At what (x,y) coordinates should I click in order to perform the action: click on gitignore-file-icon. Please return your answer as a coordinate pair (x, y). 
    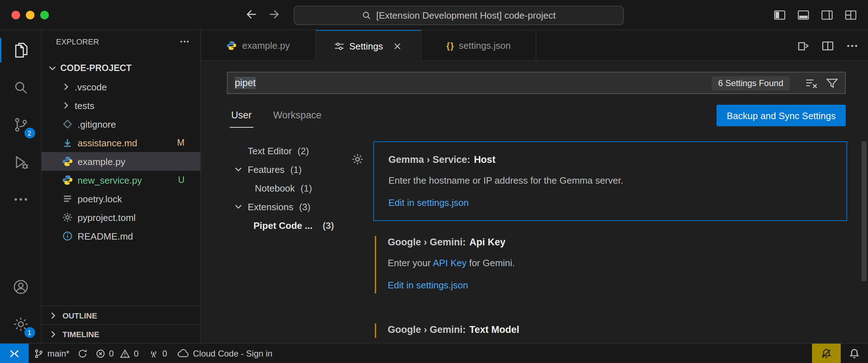
    Looking at the image, I should click on (67, 124).